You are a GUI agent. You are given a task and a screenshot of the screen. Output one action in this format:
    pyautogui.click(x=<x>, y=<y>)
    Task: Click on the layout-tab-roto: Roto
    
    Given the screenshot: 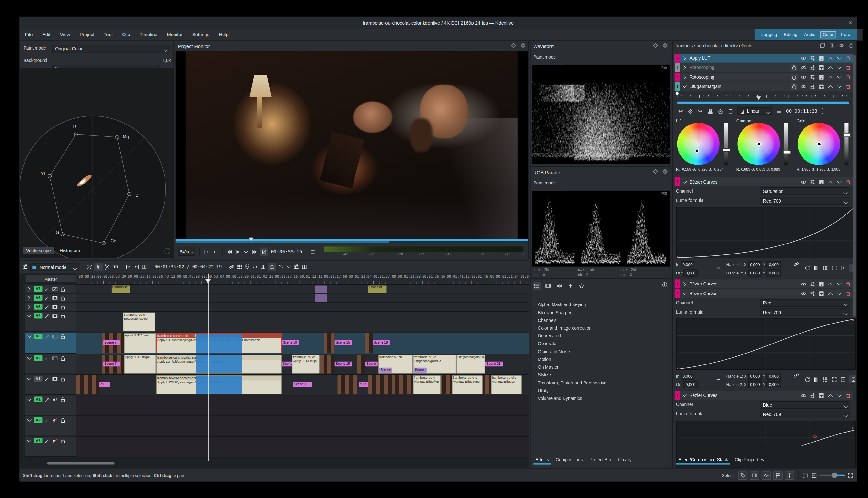 What is the action you would take?
    pyautogui.click(x=845, y=35)
    